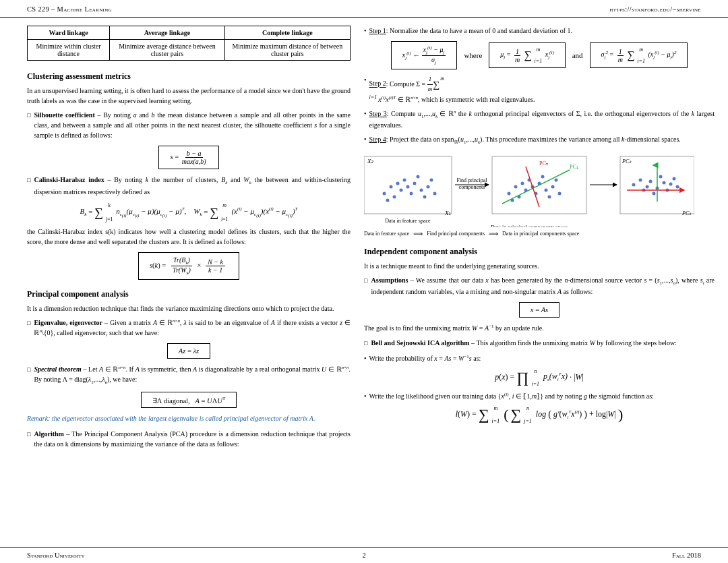 The image size is (728, 563). Describe the element at coordinates (364, 556) in the screenshot. I see `footer-center: 2` at that location.